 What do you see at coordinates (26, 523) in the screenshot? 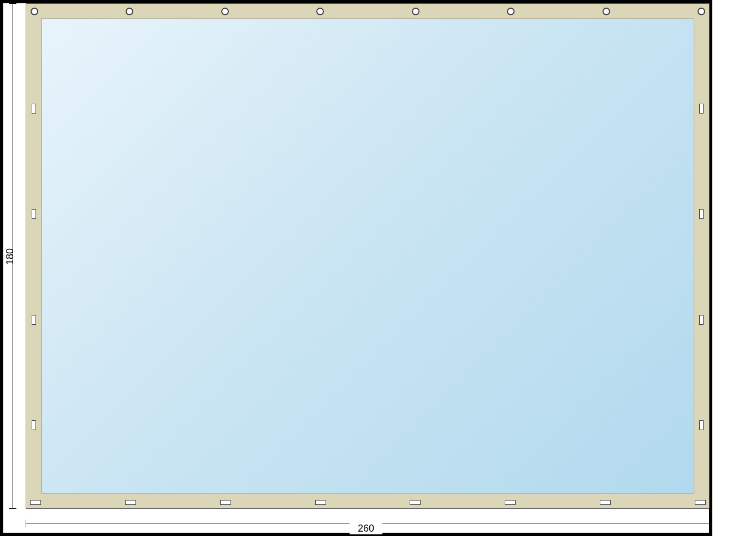
I see `dim-width-tick-left` at bounding box center [26, 523].